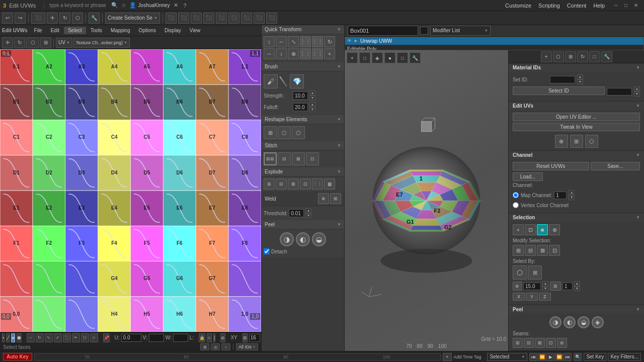 This screenshot has height=362, width=644. What do you see at coordinates (577, 310) in the screenshot?
I see `peel-right-header: Peel` at bounding box center [577, 310].